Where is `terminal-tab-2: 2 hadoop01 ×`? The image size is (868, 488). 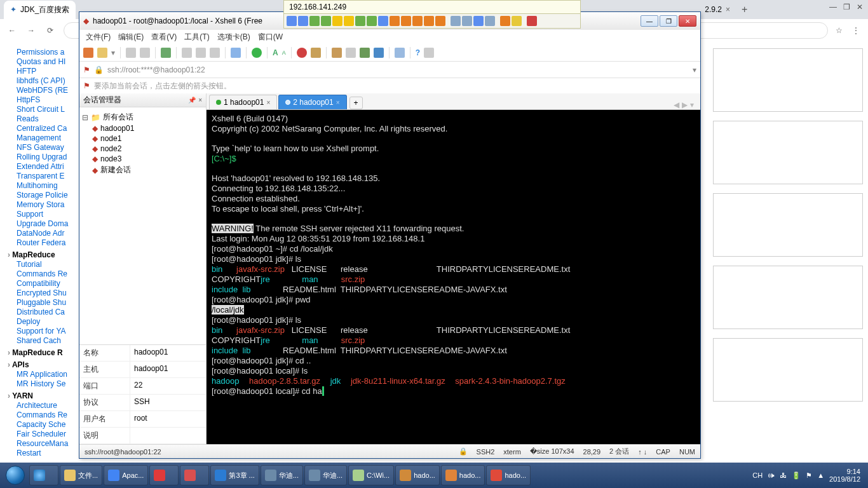
terminal-tab-2: 2 hadoop01 × is located at coordinates (313, 102).